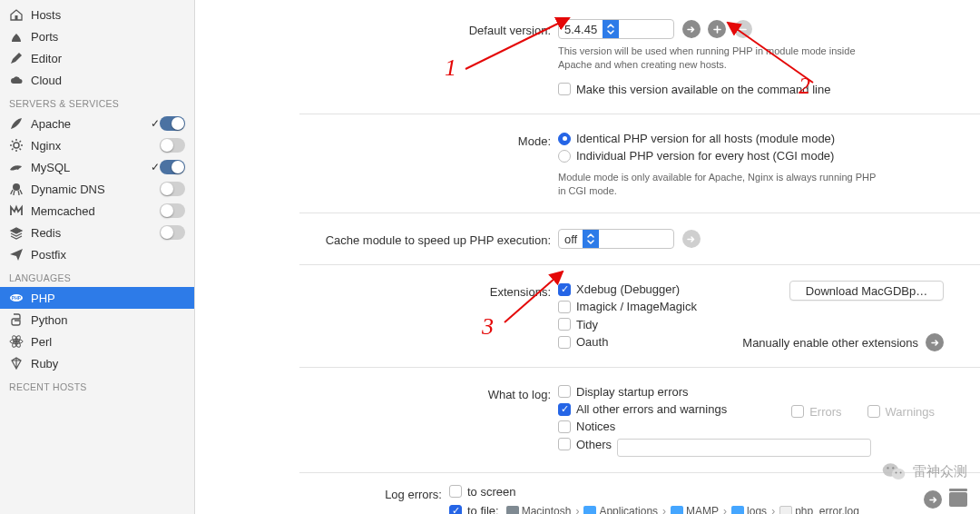  Describe the element at coordinates (933, 499) in the screenshot. I see `logpath-goto-button` at that location.